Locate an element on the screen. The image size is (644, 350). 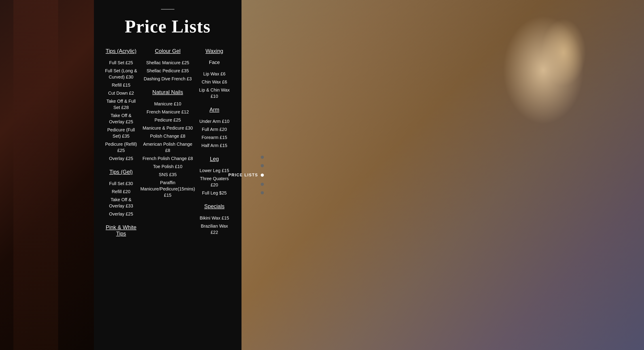
price-three-quarters: Three Quaters £20 is located at coordinates (214, 182).